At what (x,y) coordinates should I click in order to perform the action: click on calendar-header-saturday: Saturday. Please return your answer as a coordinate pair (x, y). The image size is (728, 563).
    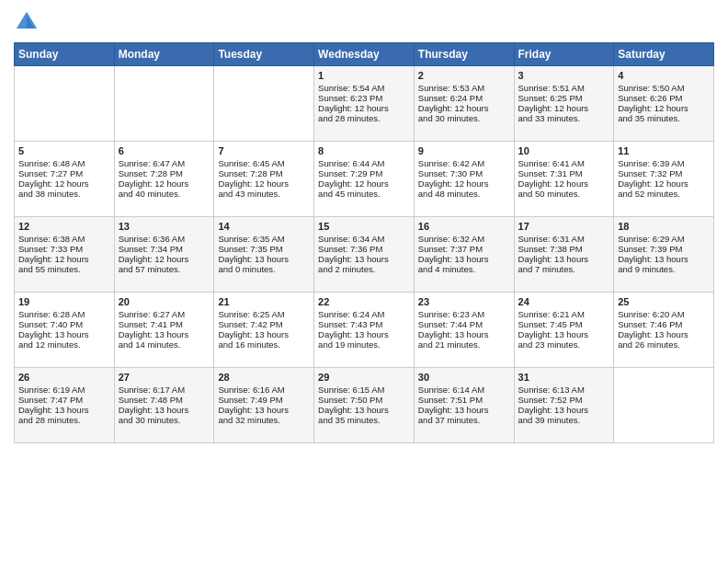
    Looking at the image, I should click on (664, 55).